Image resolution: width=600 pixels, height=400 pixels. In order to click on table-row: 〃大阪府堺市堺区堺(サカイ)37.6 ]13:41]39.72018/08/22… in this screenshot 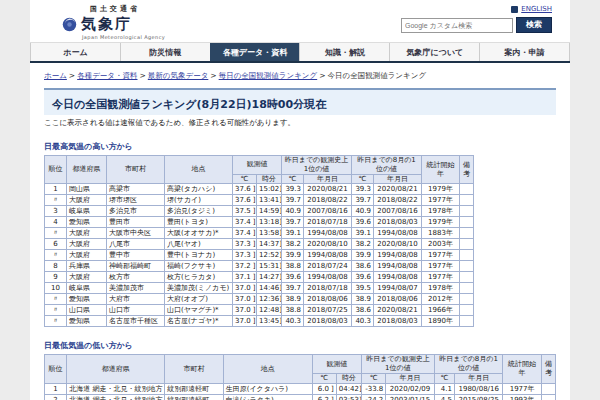, I will do `click(260, 200)`.